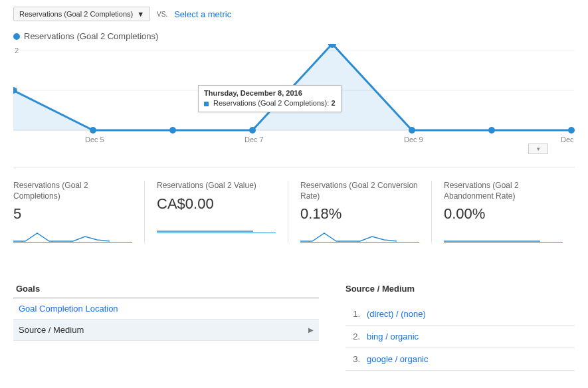 Image resolution: width=588 pixels, height=388 pixels. I want to click on goals-panel: Goals Goal Completion Location Source / …, so click(166, 326).